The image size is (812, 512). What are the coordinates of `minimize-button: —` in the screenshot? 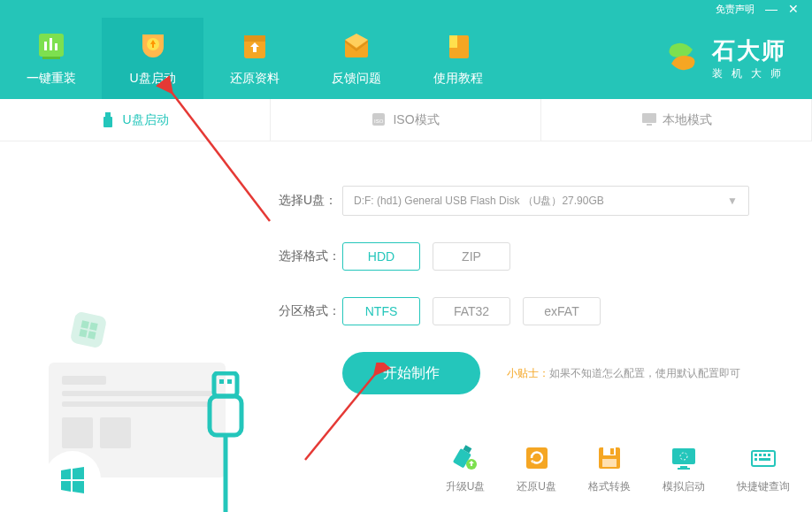 It's located at (771, 9).